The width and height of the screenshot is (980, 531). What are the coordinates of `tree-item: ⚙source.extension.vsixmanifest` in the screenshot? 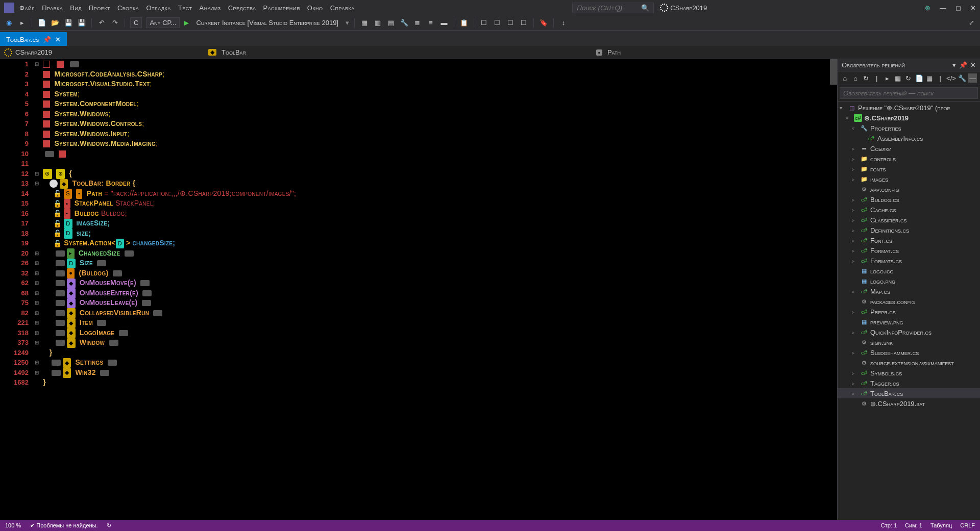 It's located at (909, 363).